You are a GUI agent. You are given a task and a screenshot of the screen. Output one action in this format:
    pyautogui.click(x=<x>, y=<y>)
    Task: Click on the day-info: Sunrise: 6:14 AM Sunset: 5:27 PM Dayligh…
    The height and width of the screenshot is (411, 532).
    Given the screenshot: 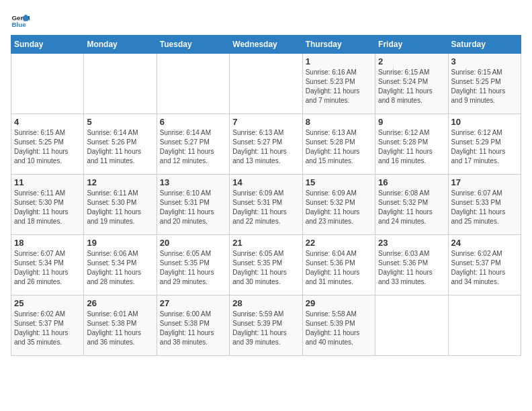 What is the action you would take?
    pyautogui.click(x=193, y=147)
    